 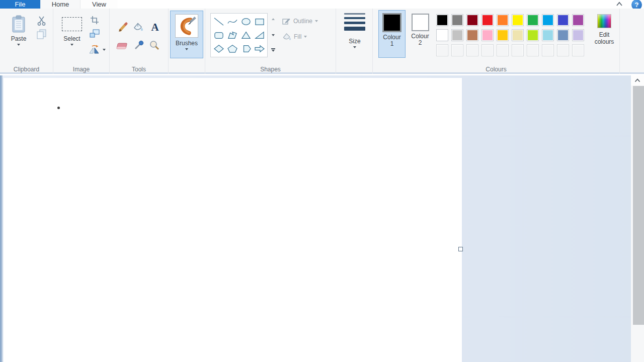 What do you see at coordinates (187, 49) in the screenshot?
I see `brushes-dropdown-caret` at bounding box center [187, 49].